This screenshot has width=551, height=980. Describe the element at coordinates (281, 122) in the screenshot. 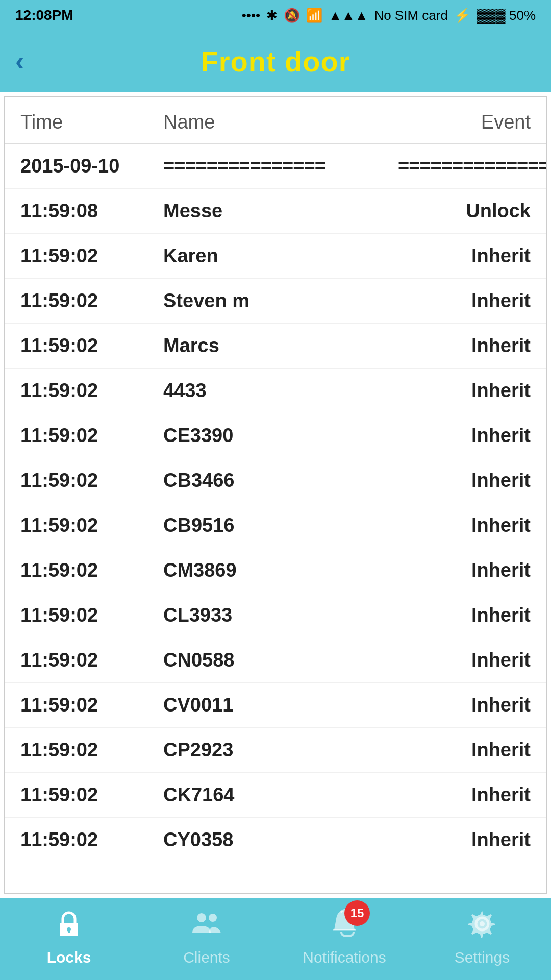

I see `col-name: Name` at that location.